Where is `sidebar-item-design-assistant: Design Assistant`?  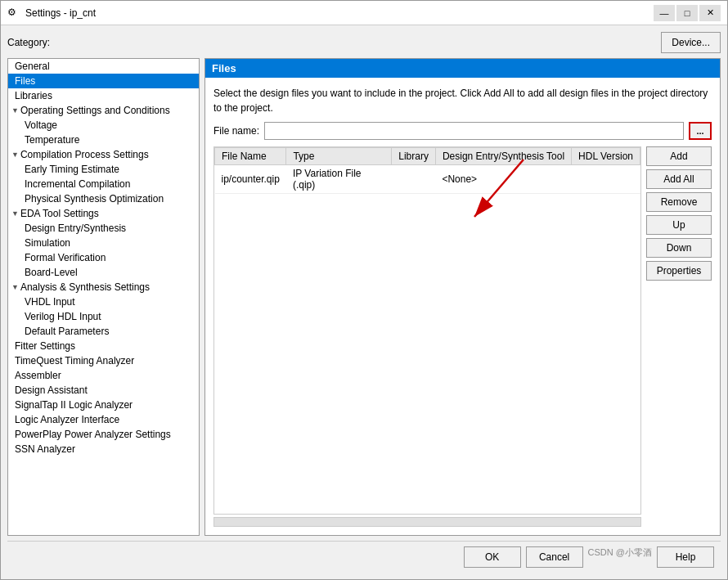 sidebar-item-design-assistant: Design Assistant is located at coordinates (103, 390).